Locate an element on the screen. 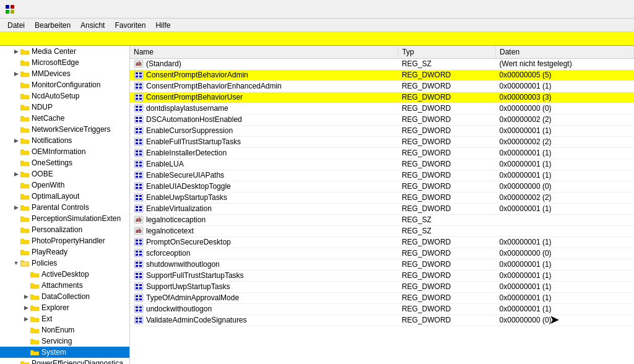 Image resolution: width=634 pixels, height=364 pixels. table-row: EnableSecureUIAPathsREG_DWORD0x00000001 … is located at coordinates (382, 175).